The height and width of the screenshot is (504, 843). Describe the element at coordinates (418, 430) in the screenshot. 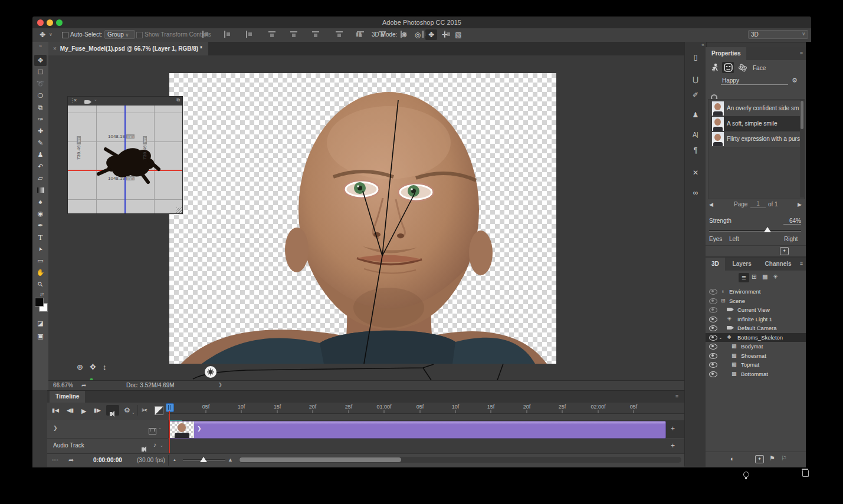

I see `video-clip: ❯` at that location.